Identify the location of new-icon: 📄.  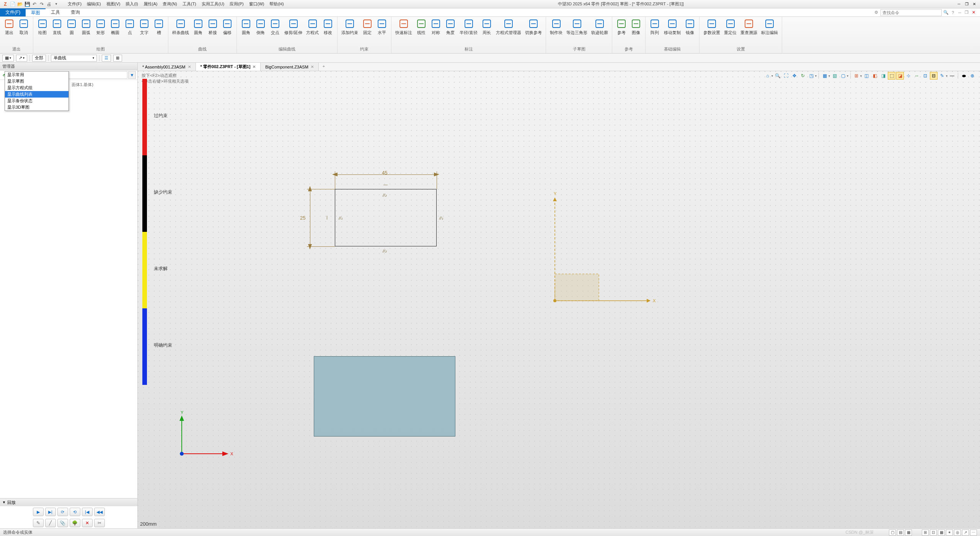
(13, 4).